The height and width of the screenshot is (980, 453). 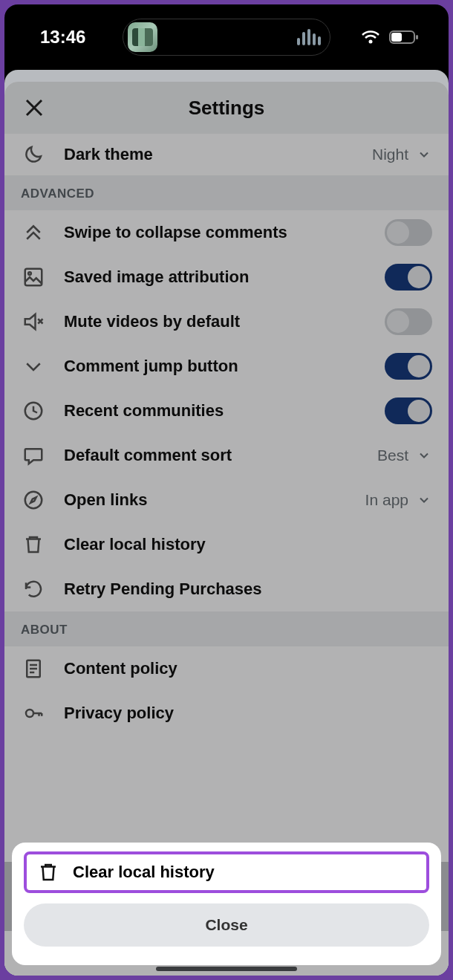 I want to click on chevron-double-up-icon, so click(x=33, y=233).